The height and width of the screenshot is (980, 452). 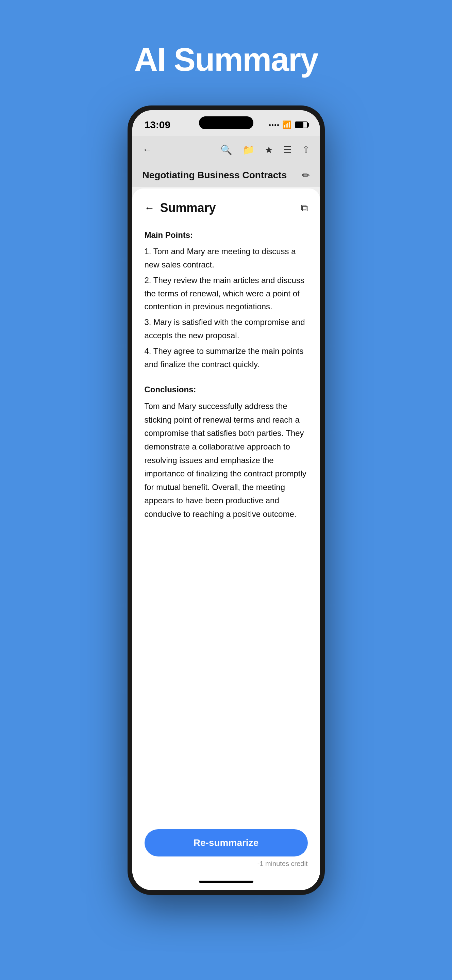 What do you see at coordinates (147, 150) in the screenshot?
I see `nav-back-icon: ←` at bounding box center [147, 150].